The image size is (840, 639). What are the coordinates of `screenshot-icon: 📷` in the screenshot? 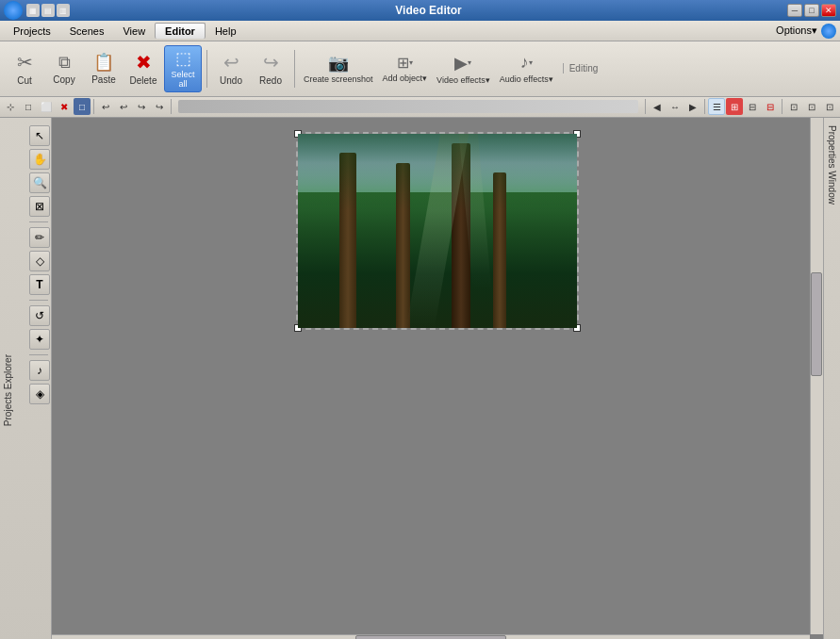 It's located at (338, 63).